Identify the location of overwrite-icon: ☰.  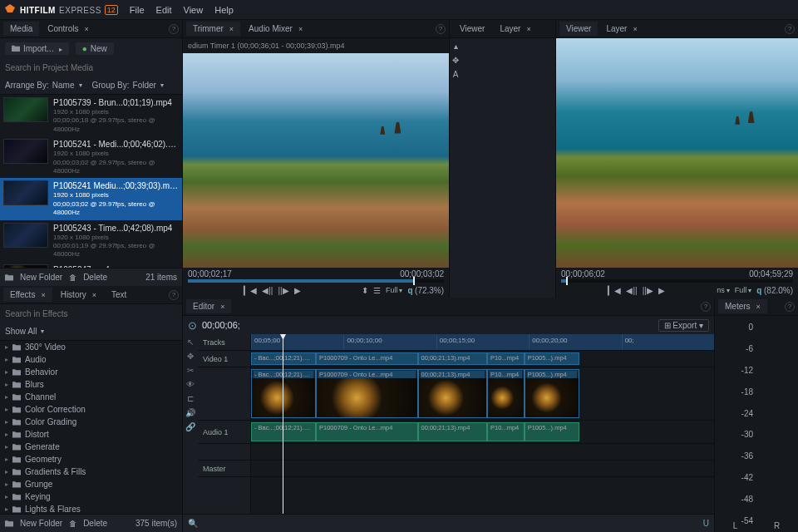
(377, 291).